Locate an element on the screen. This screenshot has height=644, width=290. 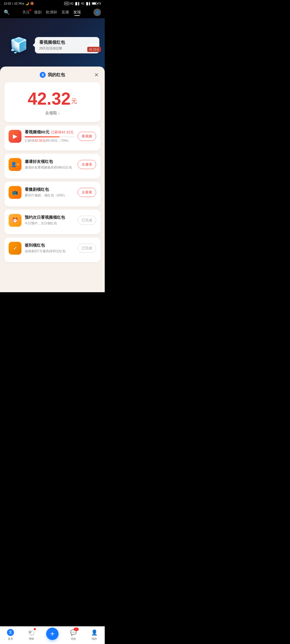
task-desc-reserve: 今日预约，次日领红包 is located at coordinates (49, 223).